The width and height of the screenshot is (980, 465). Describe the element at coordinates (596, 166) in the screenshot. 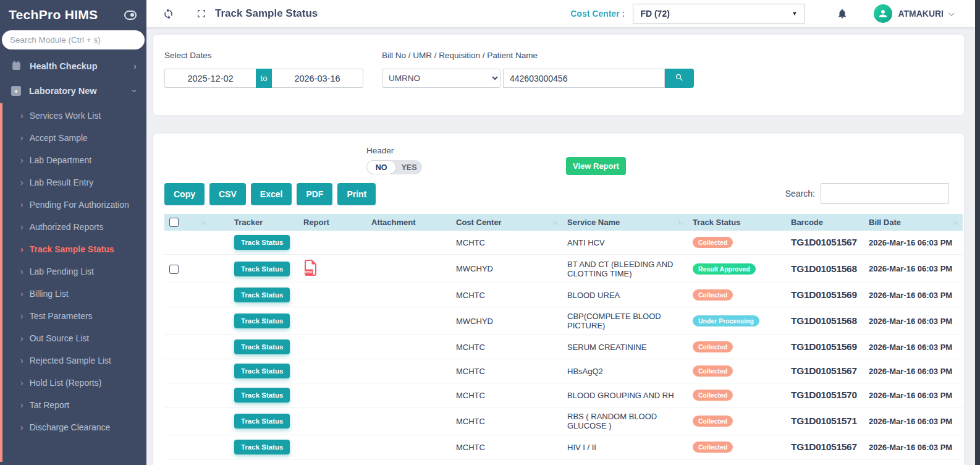

I see `view-report-button: View Report` at that location.